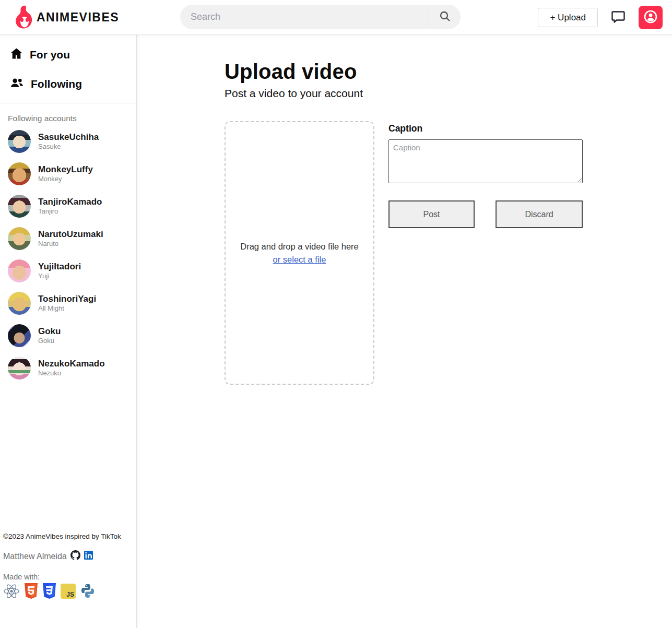 The image size is (672, 628). Describe the element at coordinates (445, 17) in the screenshot. I see `search-button` at that location.